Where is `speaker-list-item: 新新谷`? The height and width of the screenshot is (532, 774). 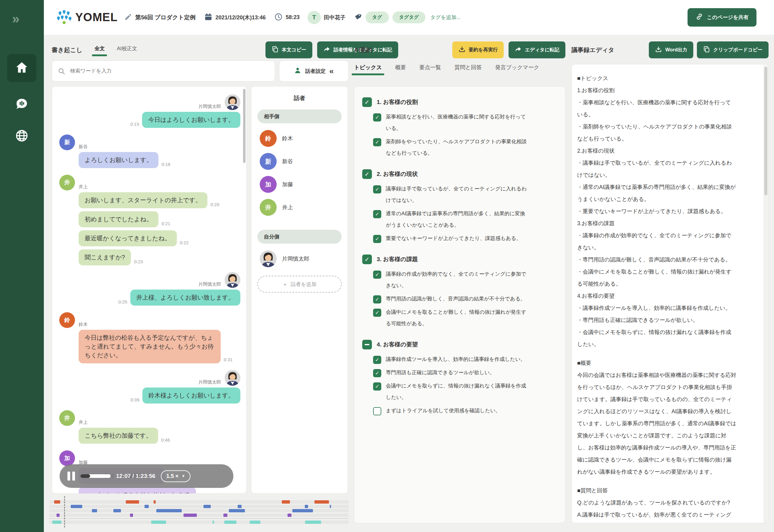 speaker-list-item: 新新谷 is located at coordinates (301, 161).